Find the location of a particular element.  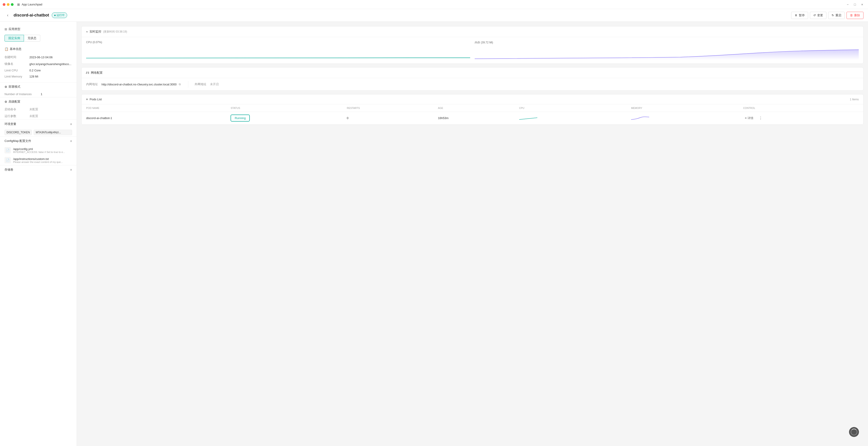

configmap-preview-0: INTERNET_ACCESS: false # Set to true to … is located at coordinates (42, 152).